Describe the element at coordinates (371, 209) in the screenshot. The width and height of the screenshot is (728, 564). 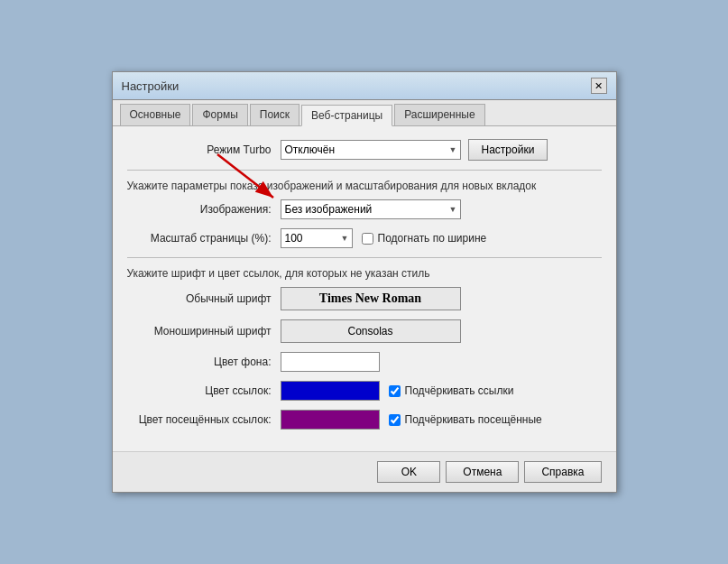
I see `images-select: Без изображений` at that location.